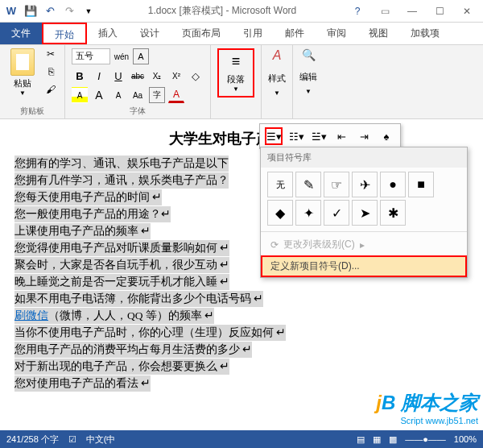 This screenshot has height=448, width=483. I want to click on save-icon: 💾, so click(31, 11).